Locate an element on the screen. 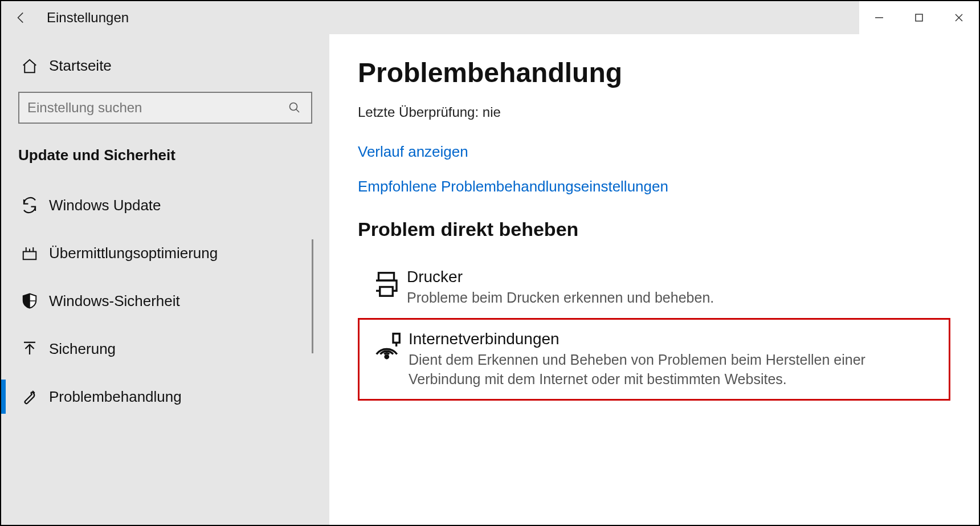 The height and width of the screenshot is (526, 980). refresh-icon is located at coordinates (30, 205).